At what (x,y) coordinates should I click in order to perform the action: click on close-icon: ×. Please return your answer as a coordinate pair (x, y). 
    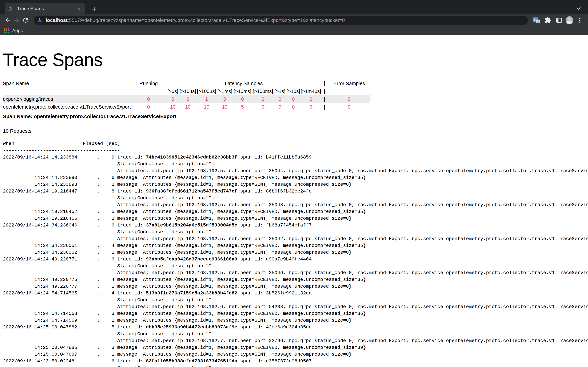
    Looking at the image, I should click on (79, 9).